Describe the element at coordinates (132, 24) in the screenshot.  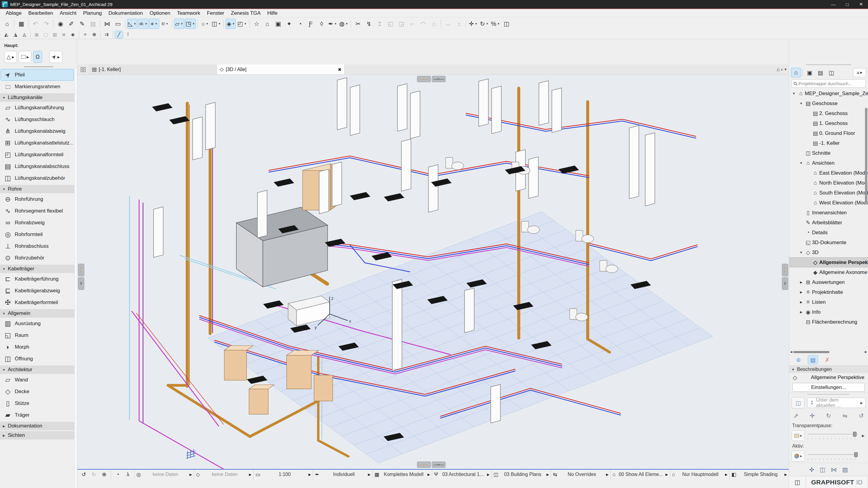
I see `guide-lines-button: ◺▼` at that location.